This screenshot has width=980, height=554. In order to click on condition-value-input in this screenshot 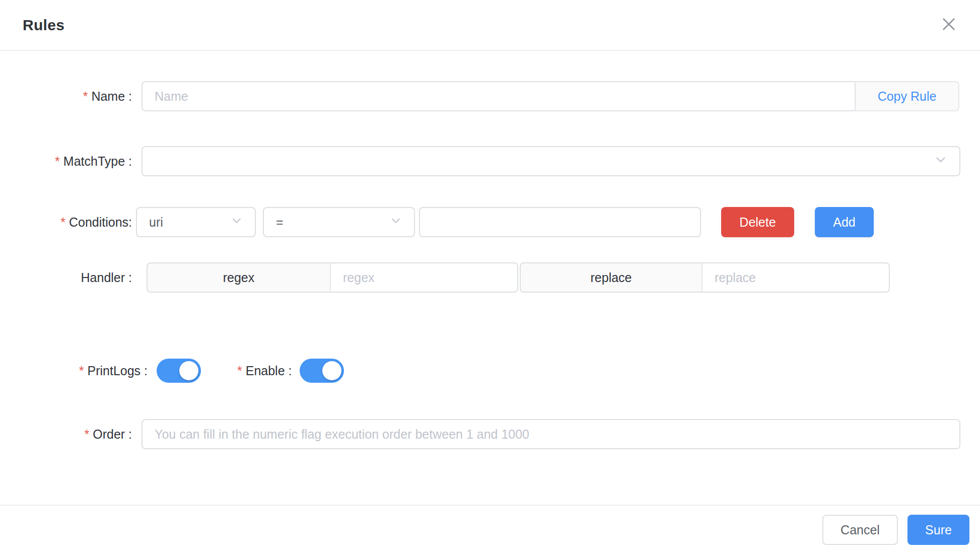, I will do `click(560, 222)`.